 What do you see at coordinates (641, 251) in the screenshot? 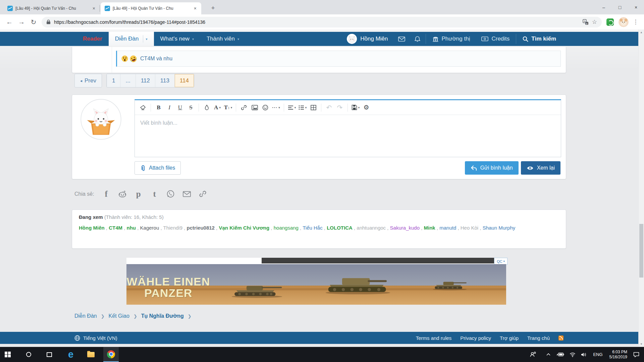
I see `scrollbar-thumb` at bounding box center [641, 251].